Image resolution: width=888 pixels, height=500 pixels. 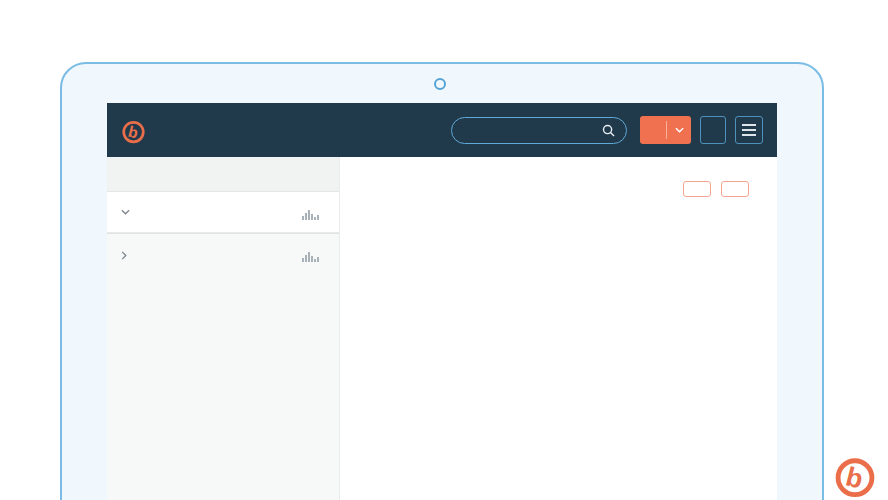 What do you see at coordinates (554, 314) in the screenshot?
I see `channel-stats-table` at bounding box center [554, 314].